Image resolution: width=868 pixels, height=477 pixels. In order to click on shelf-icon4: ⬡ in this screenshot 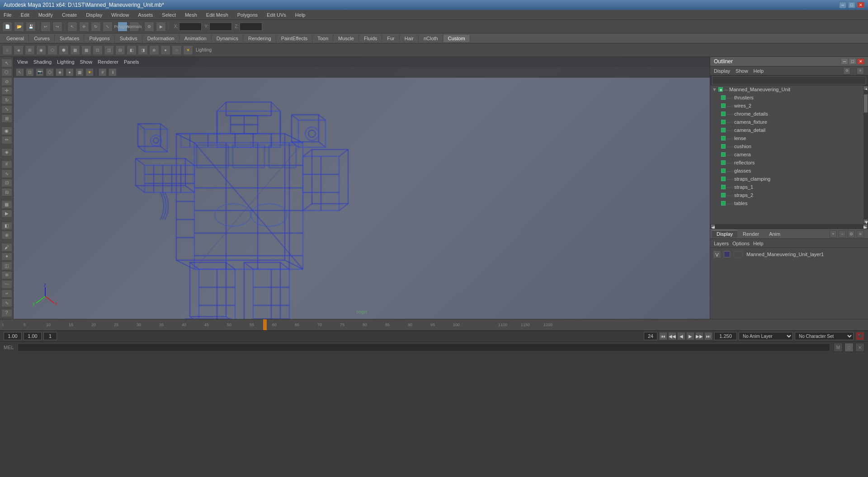, I will do `click(52, 50)`.